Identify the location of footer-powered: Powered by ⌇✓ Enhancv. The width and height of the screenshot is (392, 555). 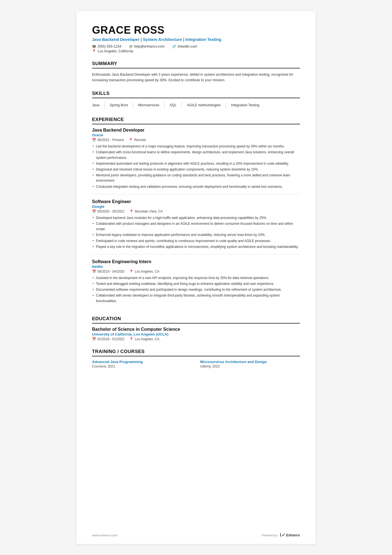
(281, 535).